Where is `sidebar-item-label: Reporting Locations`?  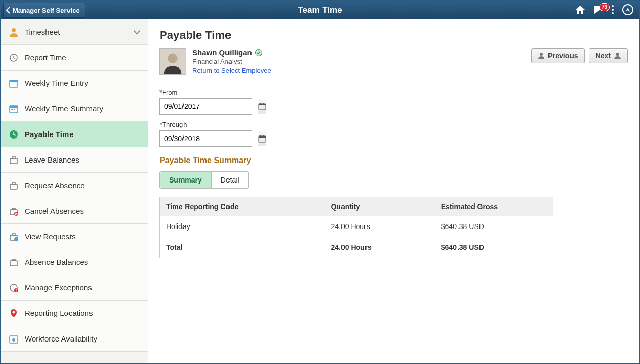
sidebar-item-label: Reporting Locations is located at coordinates (58, 313).